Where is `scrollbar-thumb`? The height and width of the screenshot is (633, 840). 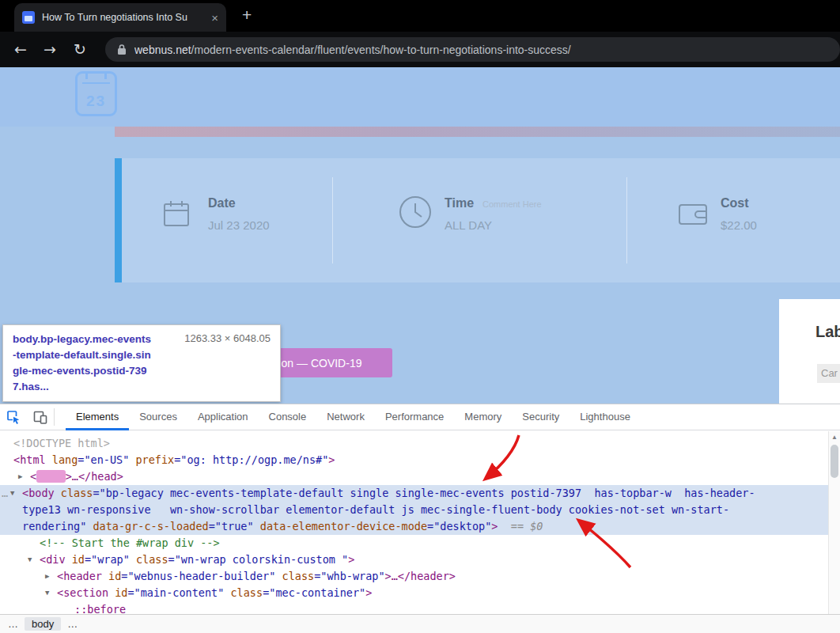
scrollbar-thumb is located at coordinates (834, 461).